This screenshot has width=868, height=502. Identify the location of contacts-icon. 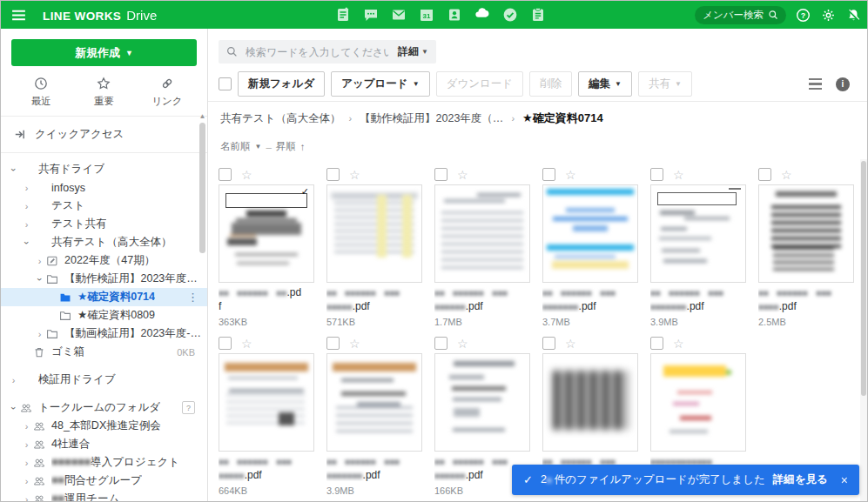
(454, 16).